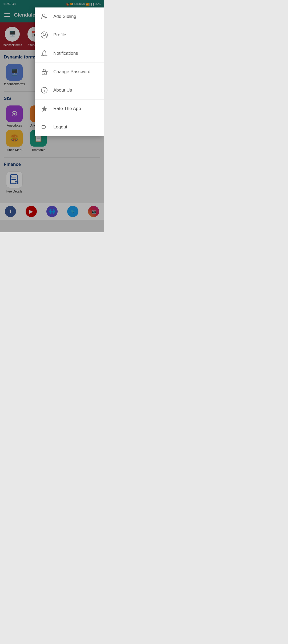  What do you see at coordinates (60, 35) in the screenshot?
I see `profile-label: Profile` at bounding box center [60, 35].